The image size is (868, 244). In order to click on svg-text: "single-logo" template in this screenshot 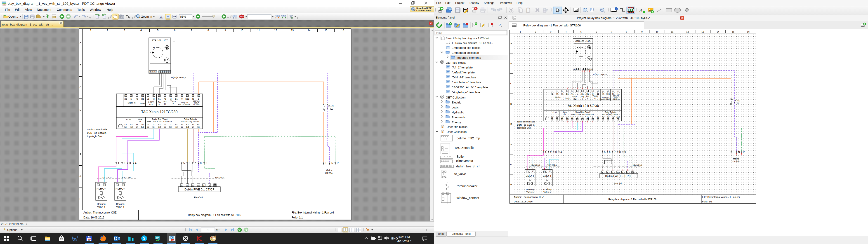, I will do `click(466, 92)`.